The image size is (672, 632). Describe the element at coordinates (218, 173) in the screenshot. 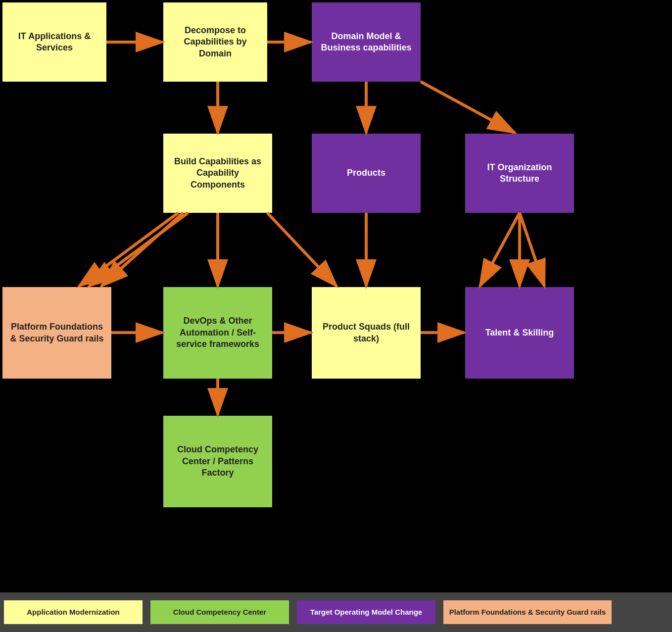

I see `build-capabilities-node: Build Capabilities as Capability Compone…` at that location.